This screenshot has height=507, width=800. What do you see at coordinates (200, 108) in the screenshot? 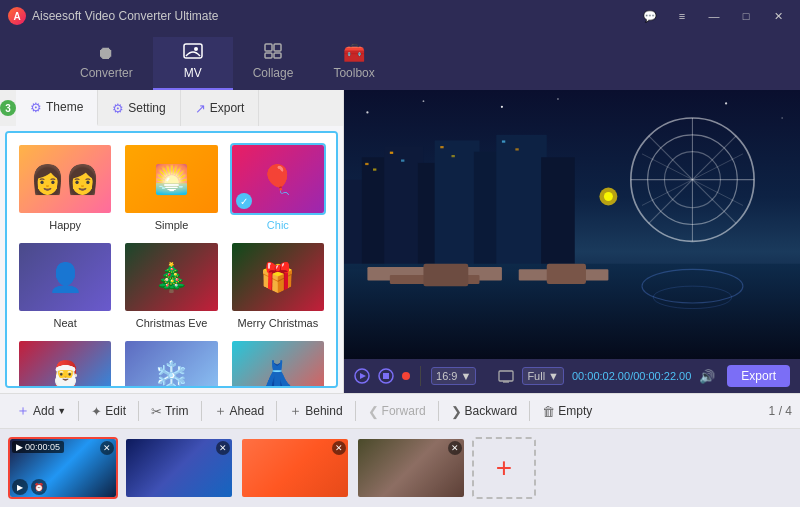
I see `export-tab-icon: ↗` at bounding box center [200, 108].